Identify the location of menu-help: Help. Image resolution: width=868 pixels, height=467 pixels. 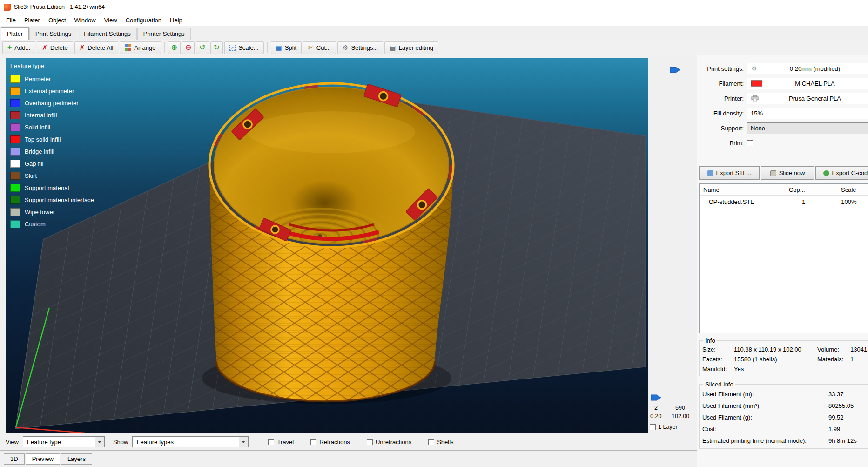
(176, 20).